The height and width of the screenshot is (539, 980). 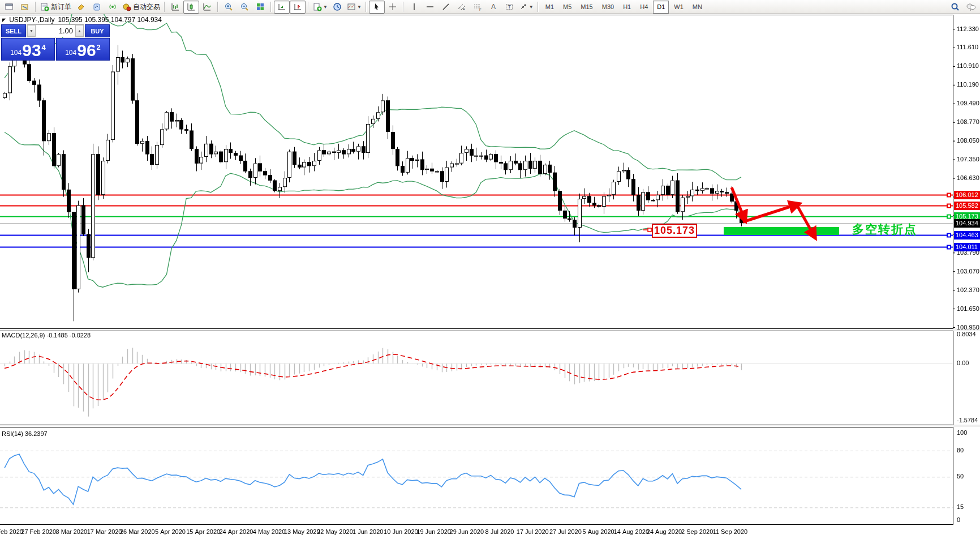 What do you see at coordinates (967, 223) in the screenshot?
I see `current-price-label: 104.934` at bounding box center [967, 223].